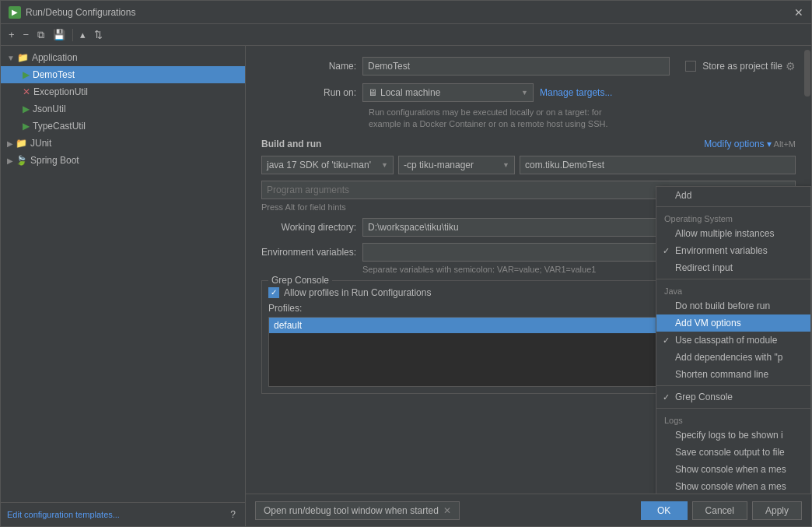  What do you see at coordinates (82, 34) in the screenshot?
I see `move-up-button: ▴` at bounding box center [82, 34].